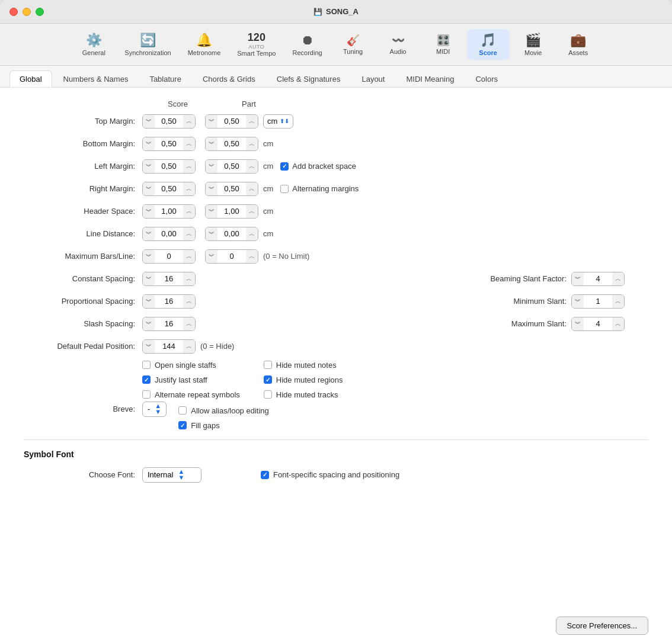 This screenshot has height=642, width=672. What do you see at coordinates (319, 188) in the screenshot?
I see `alternating-margins-group: Alternating margins` at bounding box center [319, 188].